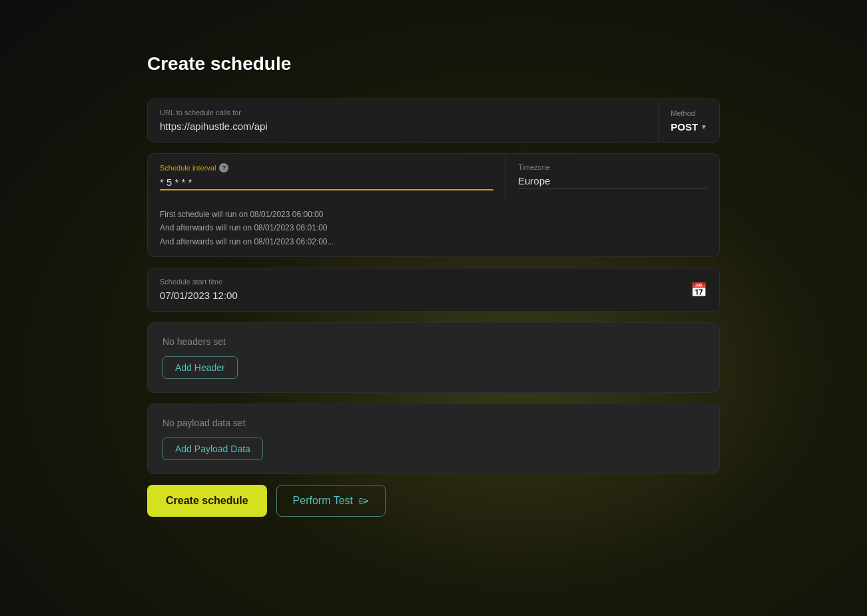 The width and height of the screenshot is (867, 616). I want to click on schedule-info-line1: First schedule will run on 08/01/2023 06…, so click(433, 214).